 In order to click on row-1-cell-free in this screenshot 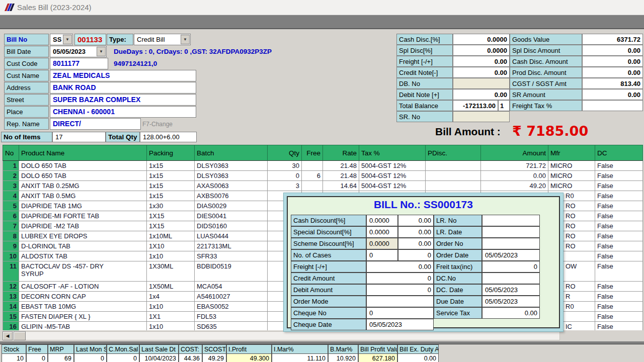, I will do `click(312, 166)`.